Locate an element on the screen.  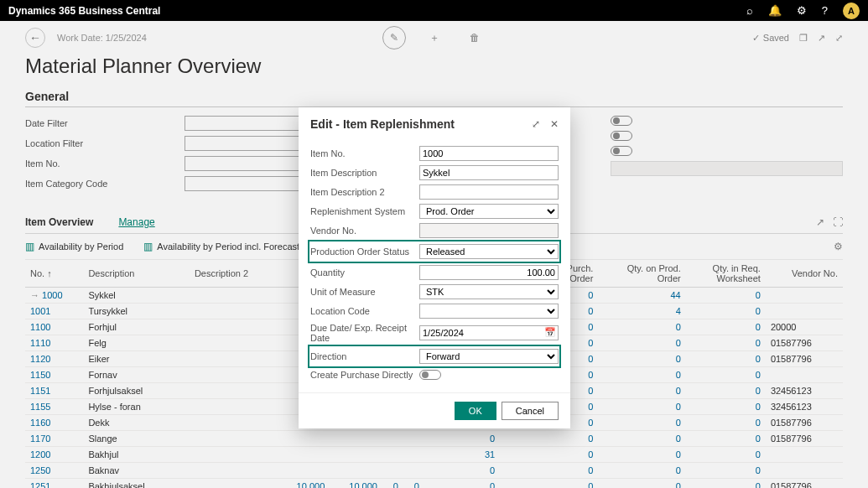
app-title: Dynamics 365 Business Central is located at coordinates (84, 11).